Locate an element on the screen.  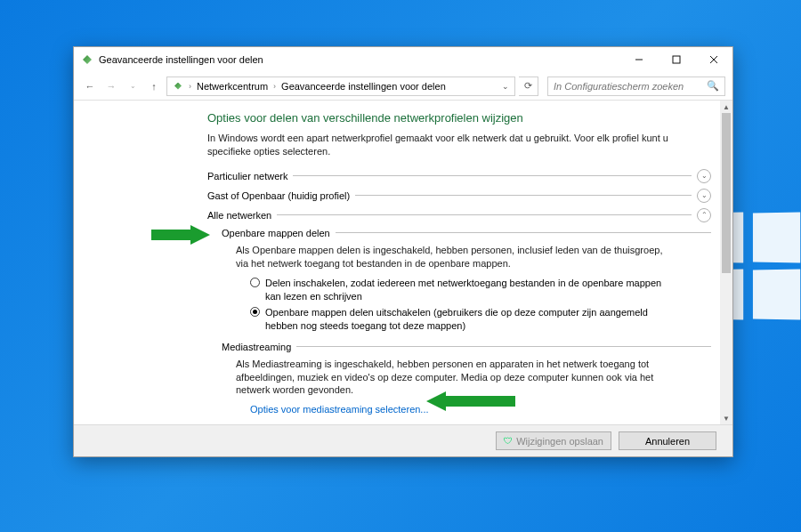
section-guest-public: Gast of Openbaar (huidig profiel) ⌄ is located at coordinates (459, 196).